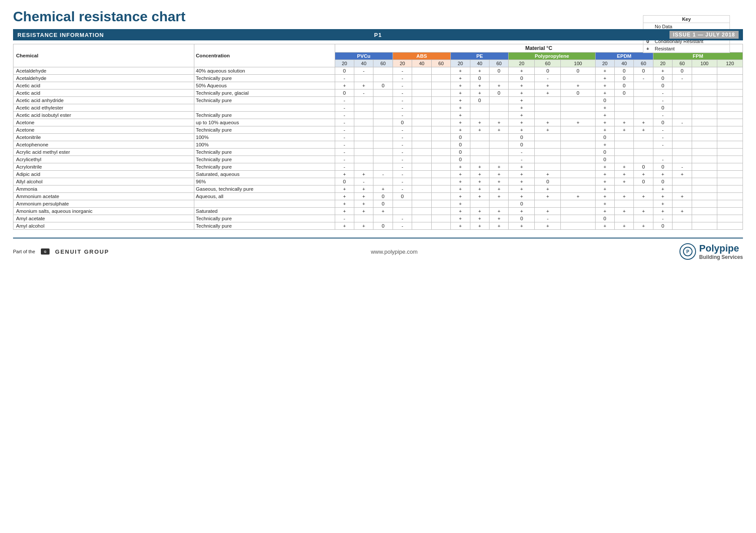  Describe the element at coordinates (104, 167) in the screenshot. I see `cell-chemical: Acrylonitrile` at that location.